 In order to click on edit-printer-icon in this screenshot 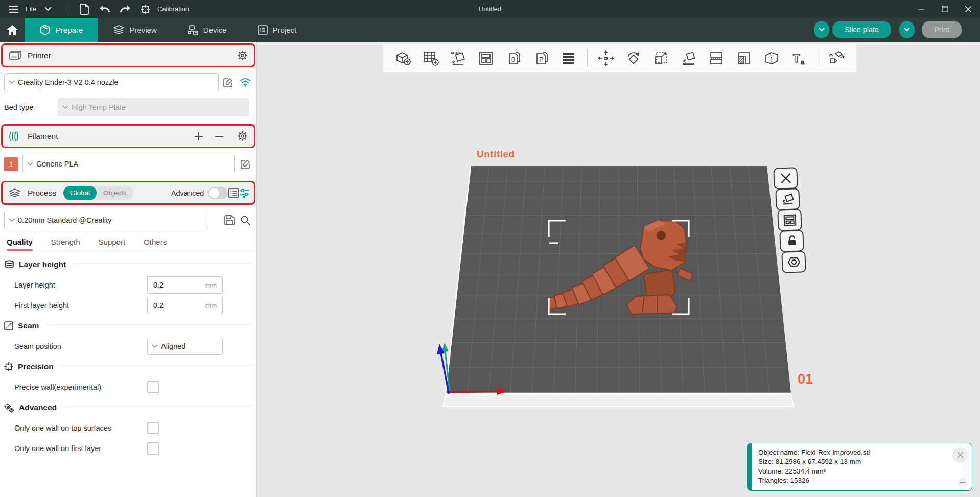, I will do `click(228, 82)`.